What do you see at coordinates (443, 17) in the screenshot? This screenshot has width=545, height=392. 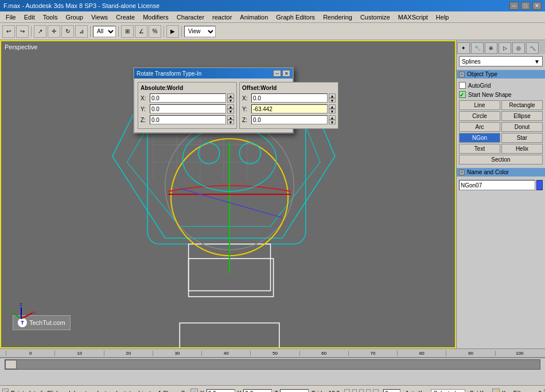 I see `menu-help: Help` at bounding box center [443, 17].